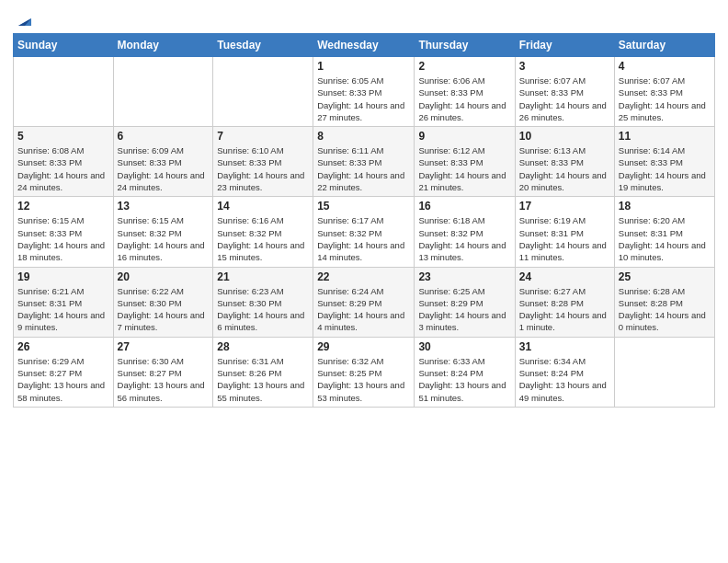 This screenshot has height=563, width=728. I want to click on calendar-header-sunday: Sunday, so click(64, 46).